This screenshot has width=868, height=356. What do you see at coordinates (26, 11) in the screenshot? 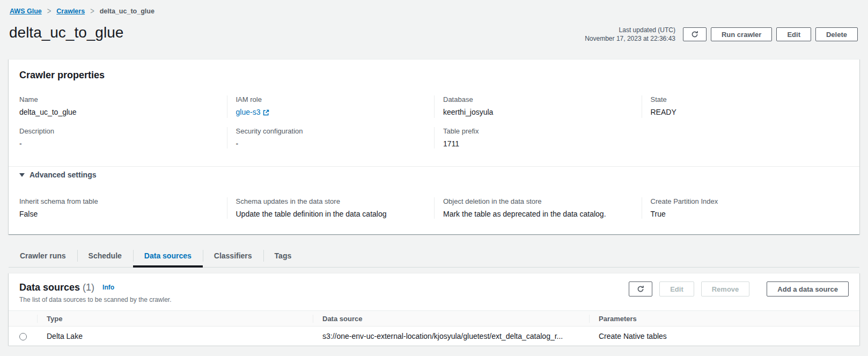
I see `breadcrumb-aws-glue: AWS Glue` at bounding box center [26, 11].